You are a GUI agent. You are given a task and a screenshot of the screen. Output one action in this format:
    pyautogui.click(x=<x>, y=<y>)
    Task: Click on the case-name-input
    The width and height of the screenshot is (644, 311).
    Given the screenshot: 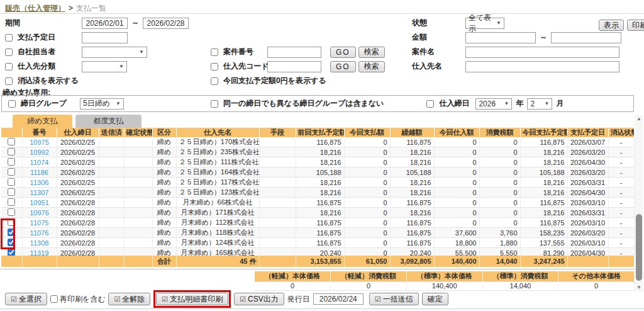 What is the action you would take?
    pyautogui.click(x=542, y=52)
    